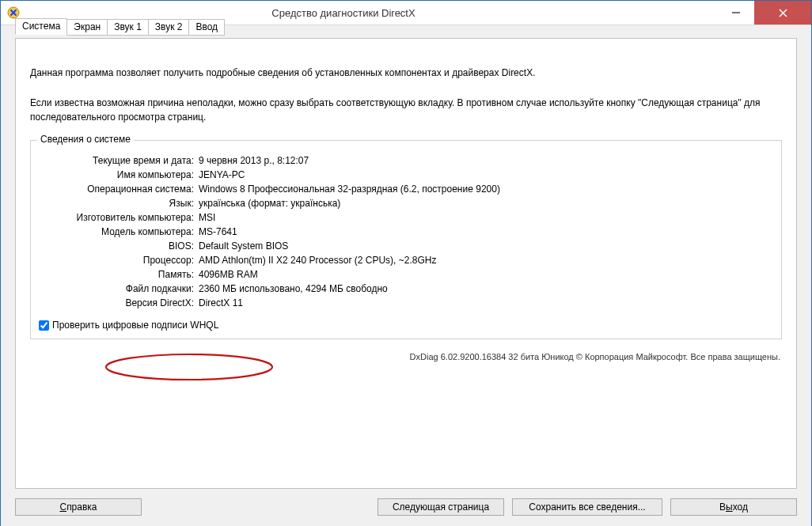  What do you see at coordinates (13, 13) in the screenshot?
I see `app-icon` at bounding box center [13, 13].